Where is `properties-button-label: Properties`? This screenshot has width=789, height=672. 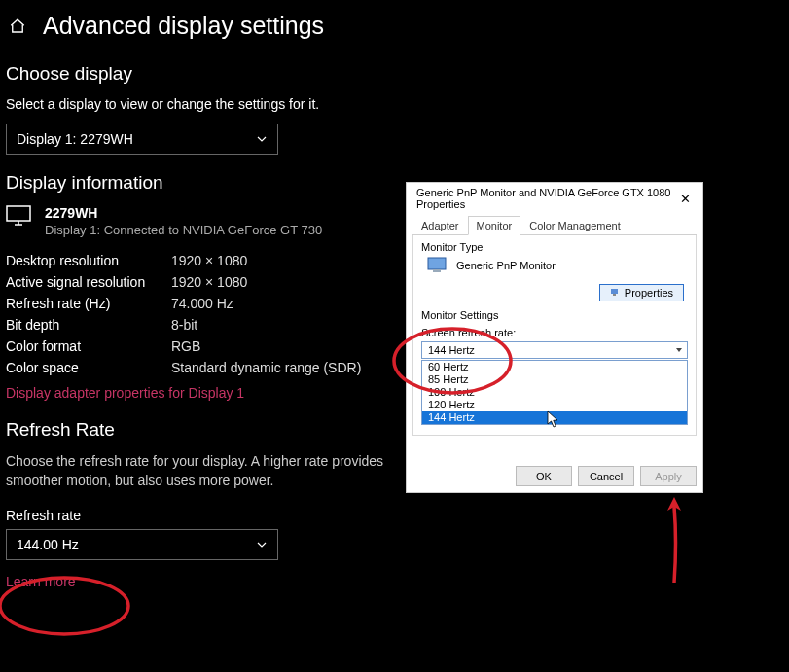 properties-button-label: Properties is located at coordinates (649, 293).